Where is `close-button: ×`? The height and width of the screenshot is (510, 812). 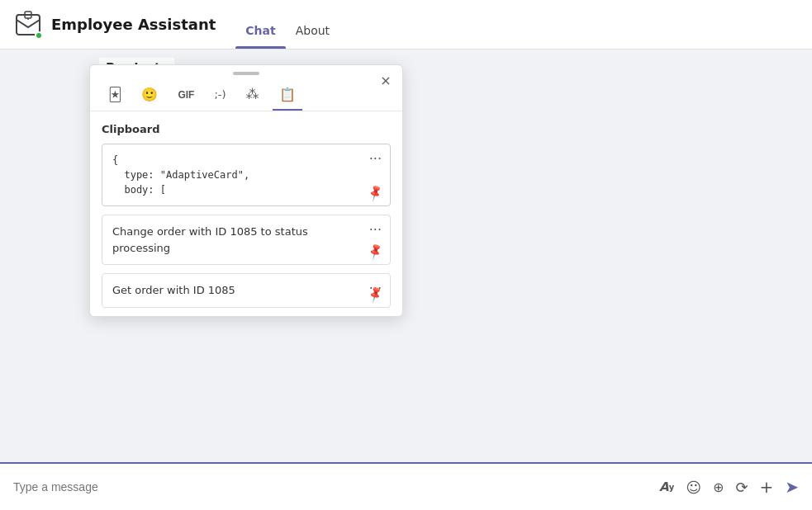 close-button: × is located at coordinates (386, 80).